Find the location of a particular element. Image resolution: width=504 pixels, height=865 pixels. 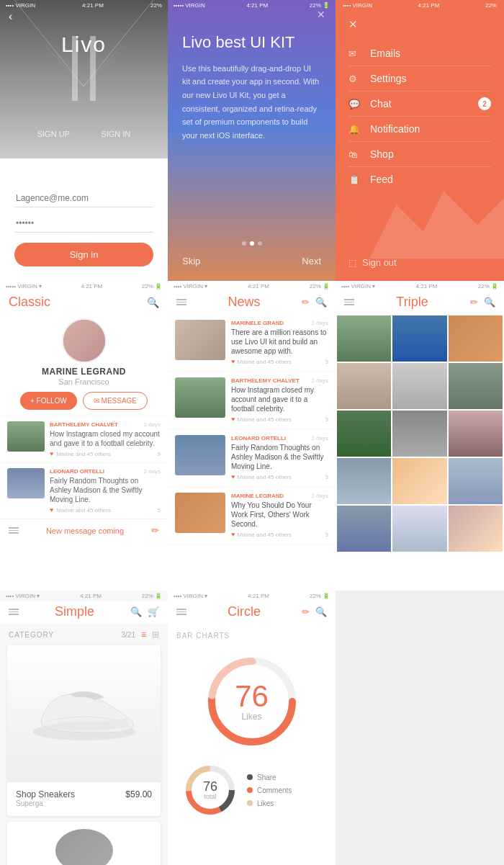

next-button: Next is located at coordinates (311, 261).